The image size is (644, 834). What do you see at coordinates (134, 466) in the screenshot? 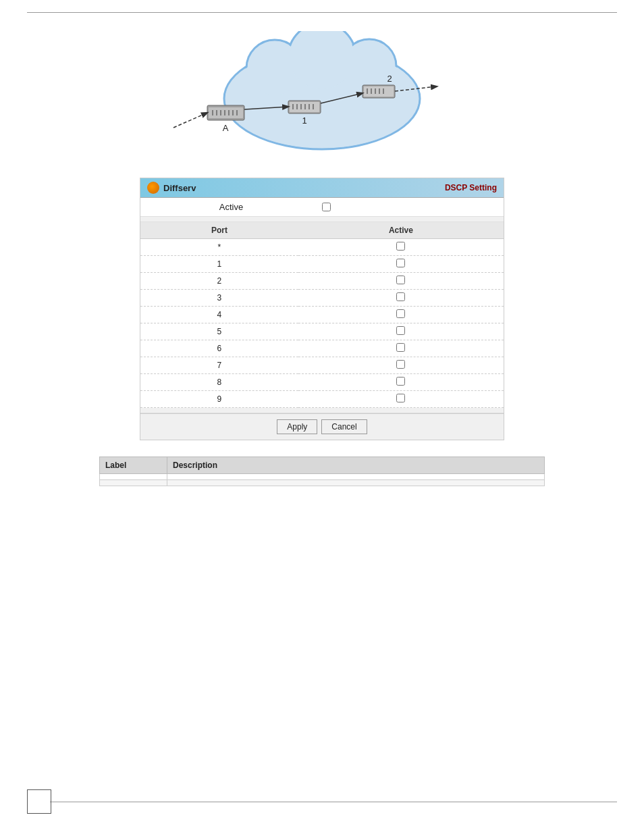
I see `label-col-header: Label` at bounding box center [134, 466].